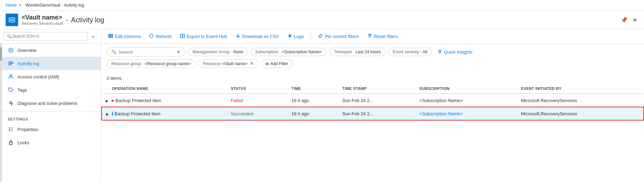 Image resolution: width=644 pixels, height=185 pixels. I want to click on sidebar-item-label: Overview, so click(27, 50).